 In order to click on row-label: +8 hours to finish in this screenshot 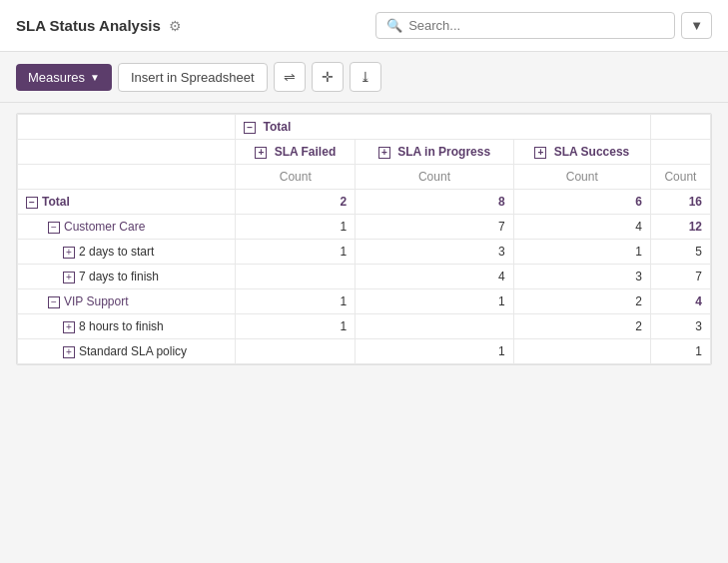, I will do `click(127, 327)`.